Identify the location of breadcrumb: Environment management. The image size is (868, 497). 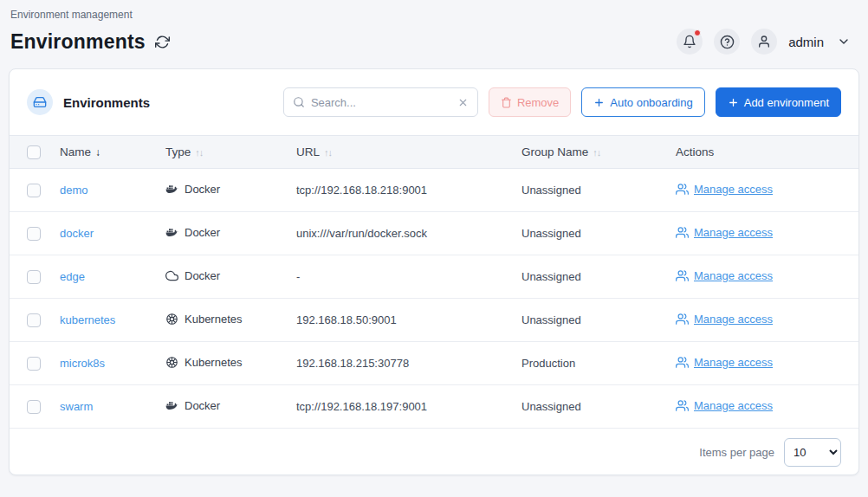
(434, 15).